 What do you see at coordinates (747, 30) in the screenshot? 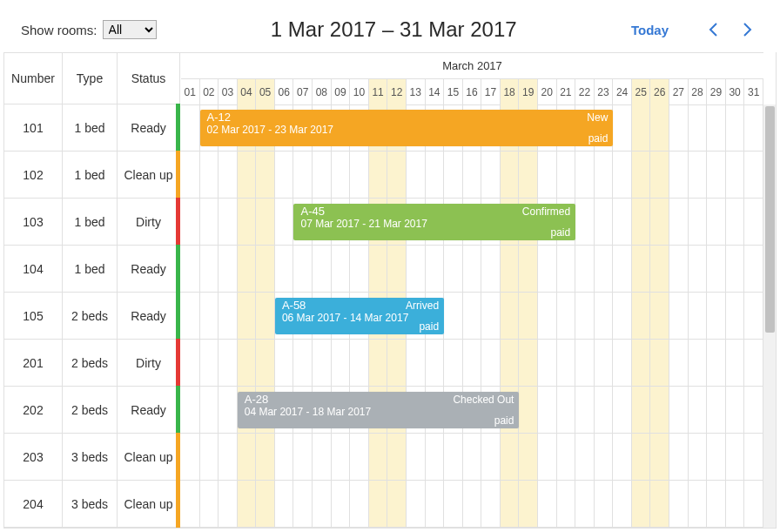
I see `next-arrow-button` at bounding box center [747, 30].